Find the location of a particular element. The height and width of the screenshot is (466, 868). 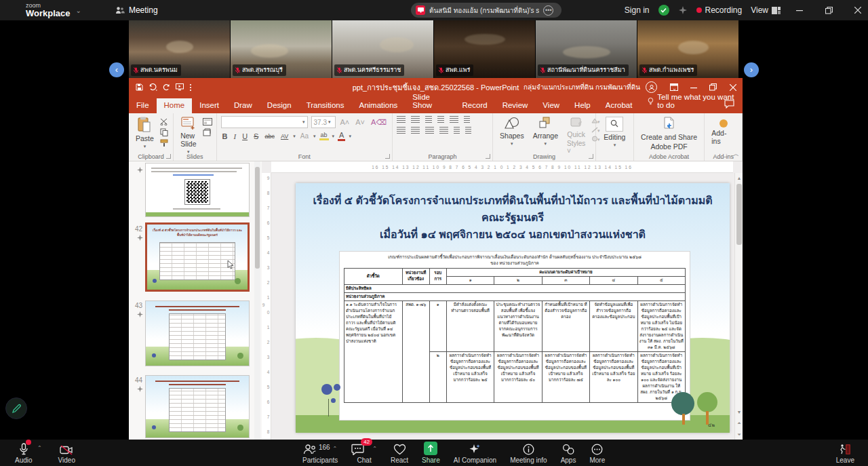

gallery-next-arrow: › is located at coordinates (751, 70).